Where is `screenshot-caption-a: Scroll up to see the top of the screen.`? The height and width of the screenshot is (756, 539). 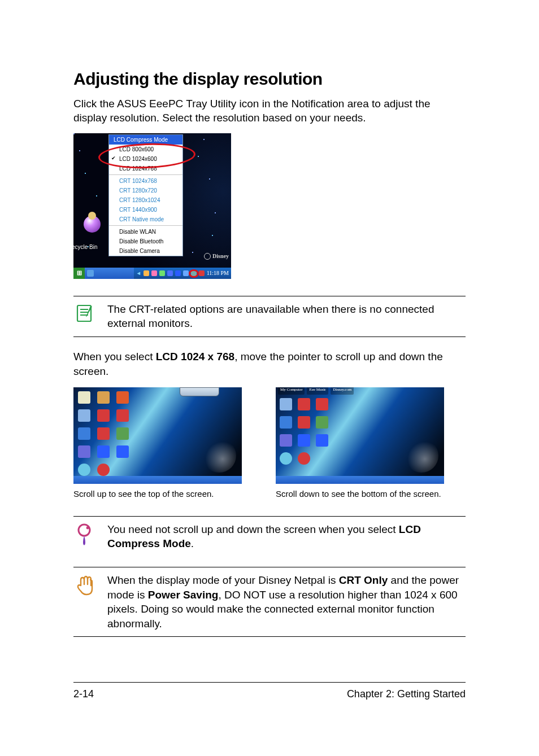 screenshot-caption-a: Scroll up to see the top of the screen. is located at coordinates (158, 494).